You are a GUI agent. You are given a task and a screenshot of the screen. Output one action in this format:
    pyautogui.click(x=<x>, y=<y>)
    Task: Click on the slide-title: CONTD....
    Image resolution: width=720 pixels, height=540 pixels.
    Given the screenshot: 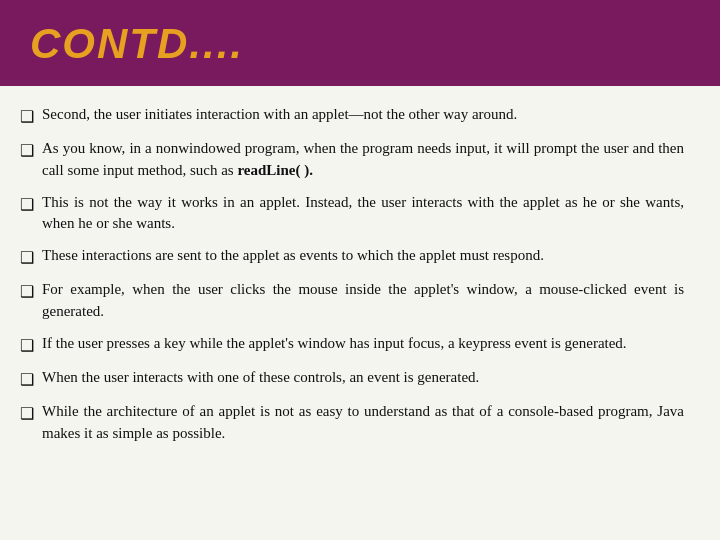 What is the action you would take?
    pyautogui.click(x=360, y=44)
    